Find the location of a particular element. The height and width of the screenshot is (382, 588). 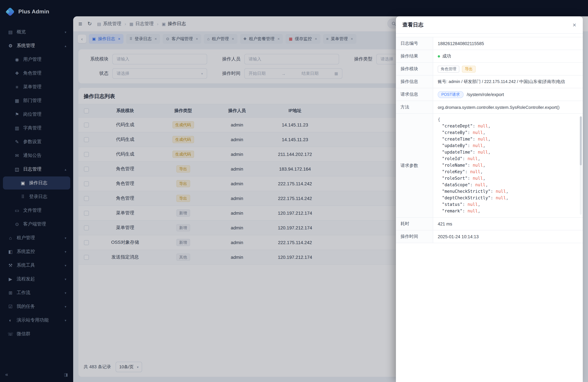

code-line: "createTime": null, is located at coordinates (508, 139).